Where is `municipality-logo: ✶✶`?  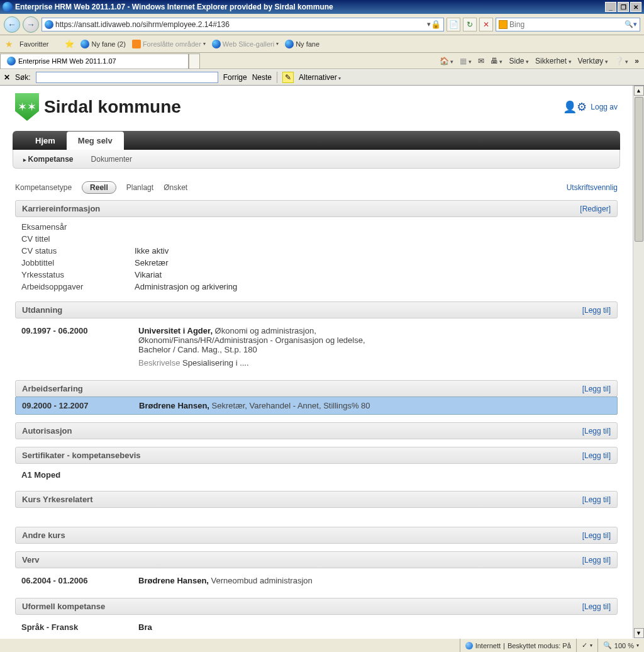 municipality-logo: ✶✶ is located at coordinates (27, 107).